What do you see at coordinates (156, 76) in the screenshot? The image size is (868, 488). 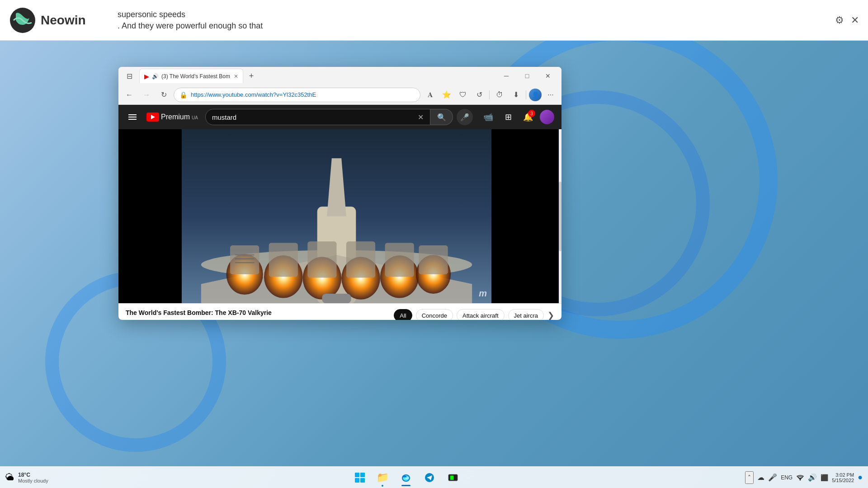 I see `tab-audio-icon: 🔊` at bounding box center [156, 76].